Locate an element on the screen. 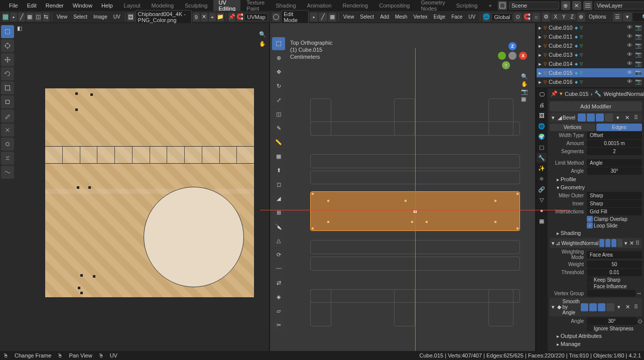 The width and height of the screenshot is (644, 360). modifier-name: WeightedNormal is located at coordinates (580, 243).